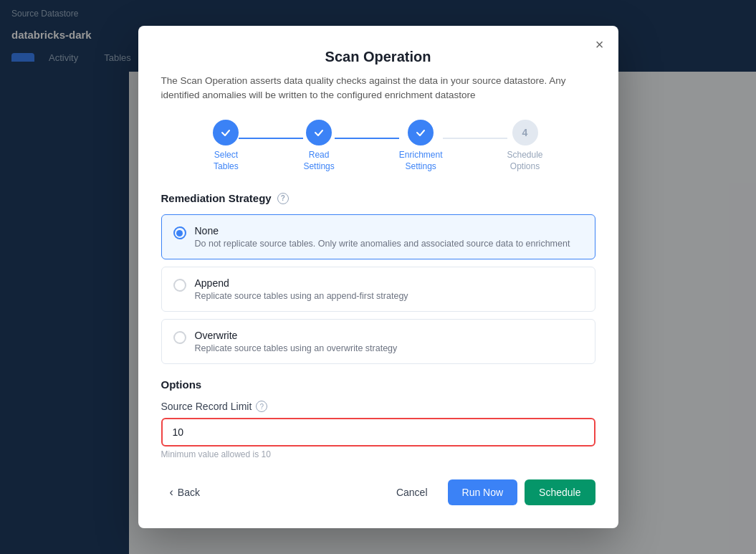 The width and height of the screenshot is (756, 554). What do you see at coordinates (421, 161) in the screenshot?
I see `step-3-label: EnrichmentSettings` at bounding box center [421, 161].